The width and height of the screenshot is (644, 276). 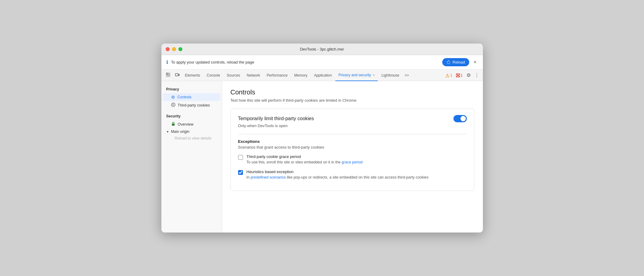 I want to click on info-icon: ℹ, so click(x=167, y=62).